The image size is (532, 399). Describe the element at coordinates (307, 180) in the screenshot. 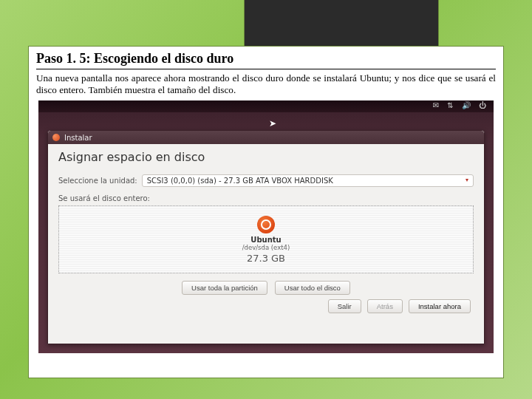

I see `drive-combobox: SCSI3 (0,0,0) (sda) - 27.3 GB ATA VBOX H…` at that location.